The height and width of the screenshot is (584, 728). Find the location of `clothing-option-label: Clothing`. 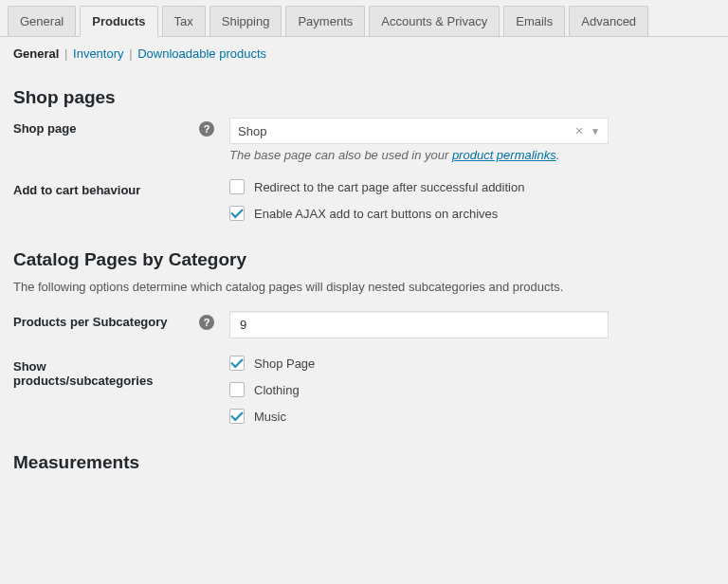

clothing-option-label: Clothing is located at coordinates (277, 391).